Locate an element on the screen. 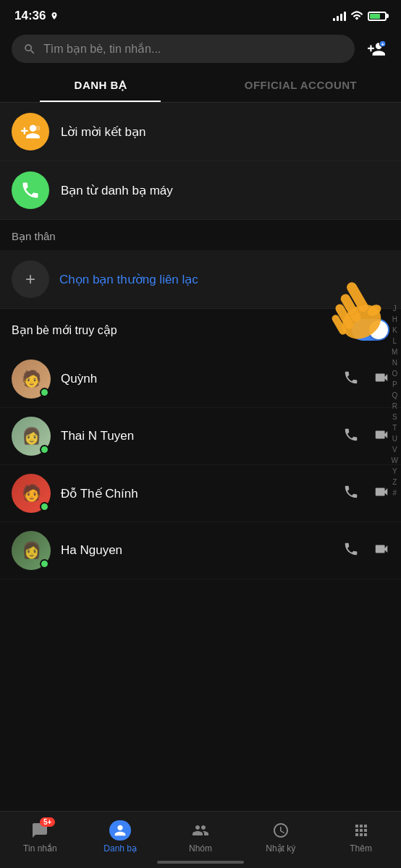 The width and height of the screenshot is (401, 868). nav-label-nhom: Nhóm is located at coordinates (200, 848).